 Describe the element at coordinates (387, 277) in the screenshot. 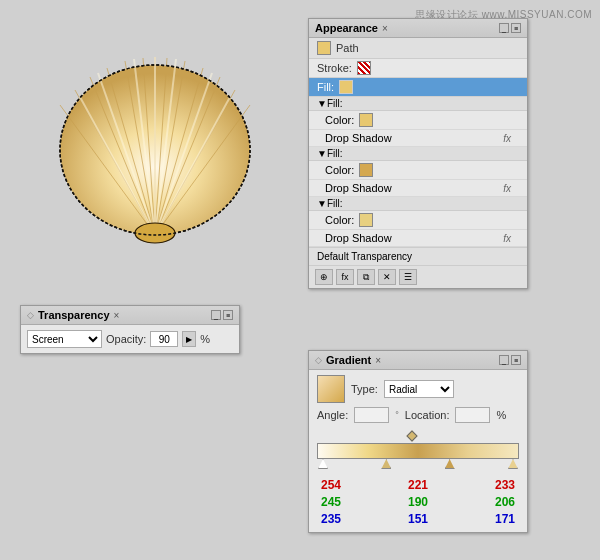

I see `appearance-delete-icon: ✕` at that location.